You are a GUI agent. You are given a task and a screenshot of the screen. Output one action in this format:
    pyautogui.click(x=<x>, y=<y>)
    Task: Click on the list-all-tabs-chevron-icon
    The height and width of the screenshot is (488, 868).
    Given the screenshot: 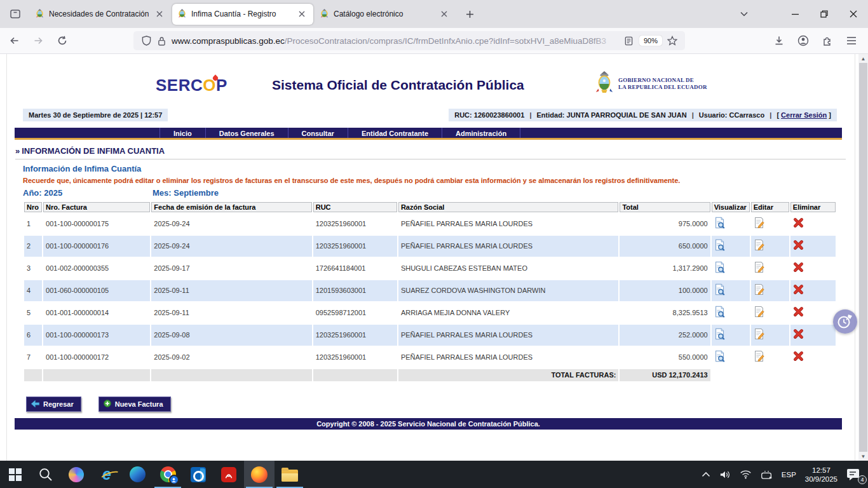 What is the action you would take?
    pyautogui.click(x=744, y=14)
    